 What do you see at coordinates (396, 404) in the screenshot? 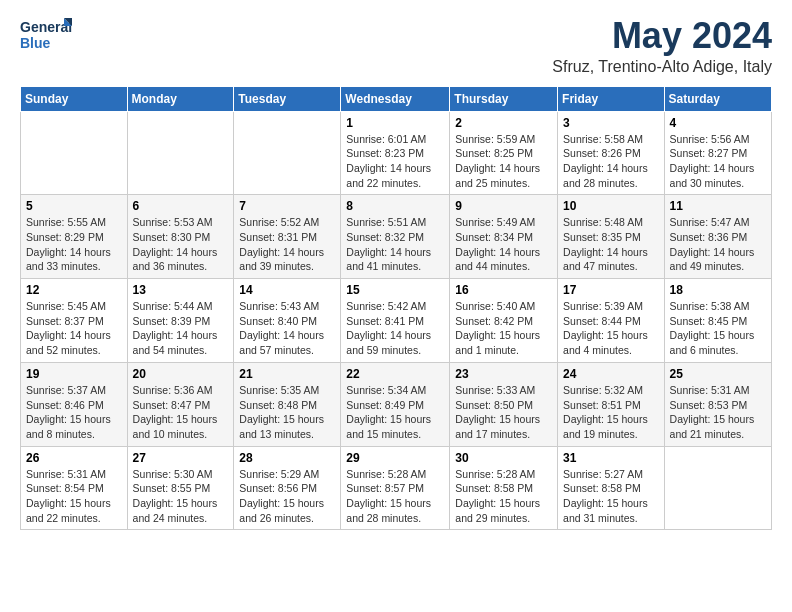
I see `week-row-4: 19Sunrise: 5:37 AMSunset: 8:46 PMDayligh…` at bounding box center [396, 404].